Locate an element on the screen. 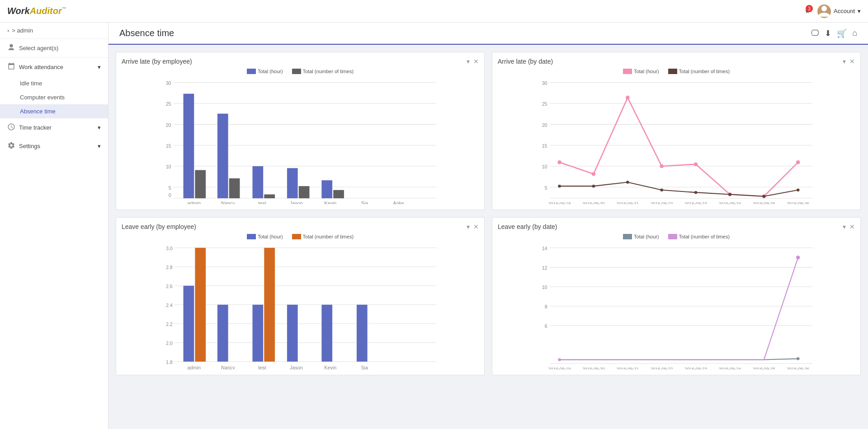  sidebar-select-agents: Select agent(s) is located at coordinates (54, 48).